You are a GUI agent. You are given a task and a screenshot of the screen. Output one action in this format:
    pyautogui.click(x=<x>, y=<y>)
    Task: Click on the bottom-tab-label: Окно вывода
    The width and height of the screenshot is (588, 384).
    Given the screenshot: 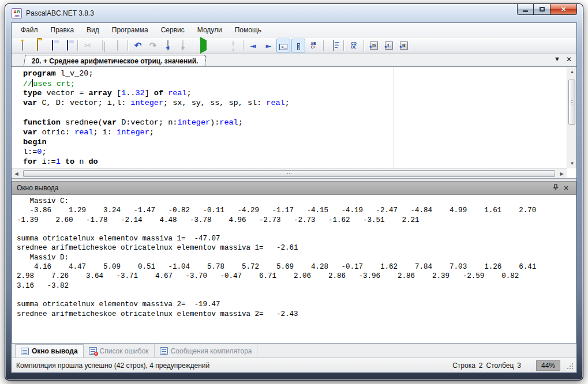 What is the action you would take?
    pyautogui.click(x=55, y=351)
    